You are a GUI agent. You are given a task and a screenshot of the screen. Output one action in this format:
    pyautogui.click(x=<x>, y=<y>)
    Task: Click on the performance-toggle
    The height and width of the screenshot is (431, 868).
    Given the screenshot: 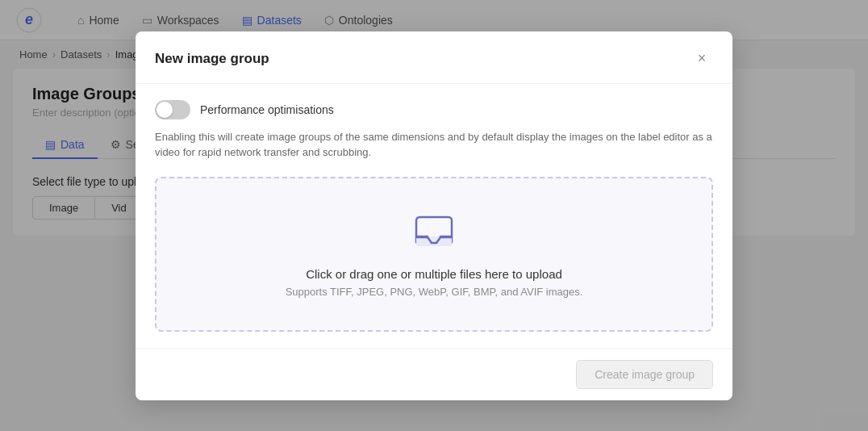 What is the action you would take?
    pyautogui.click(x=173, y=110)
    